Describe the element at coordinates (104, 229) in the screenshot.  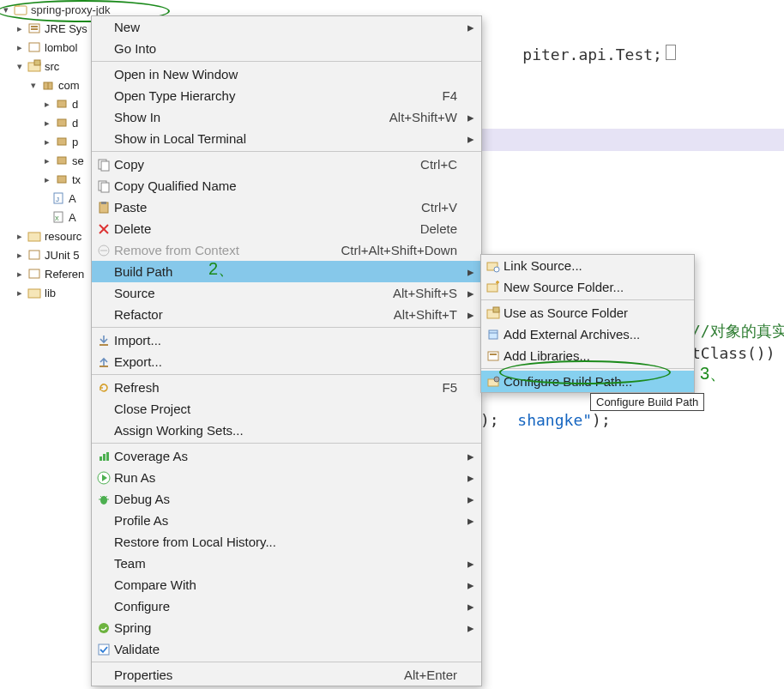
I see `delete-icon` at that location.